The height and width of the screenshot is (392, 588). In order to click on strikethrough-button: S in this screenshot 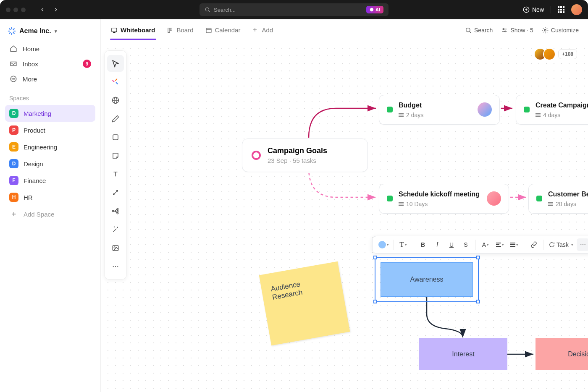, I will do `click(466, 245)`.